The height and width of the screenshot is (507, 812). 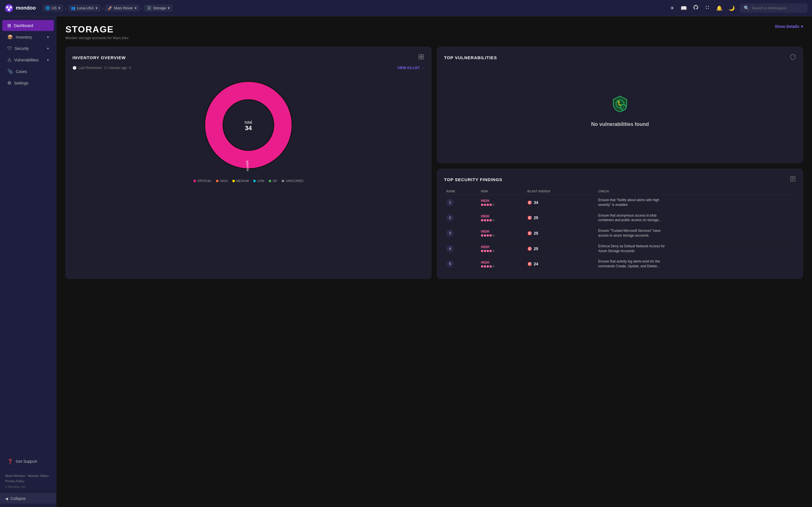 I want to click on sidebar-item-dashboard-label: Dashboard, so click(x=23, y=25).